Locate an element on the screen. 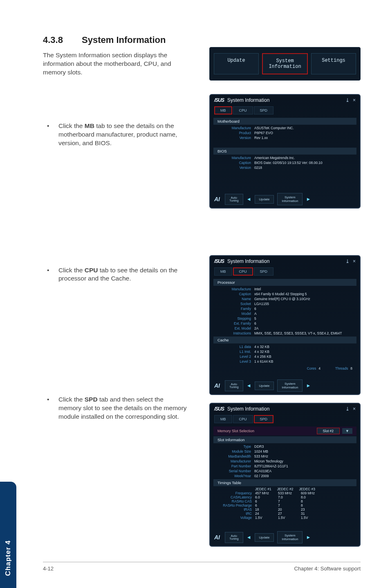 This screenshot has width=390, height=588. info-row: Module Size1024 MB is located at coordinates (285, 451).